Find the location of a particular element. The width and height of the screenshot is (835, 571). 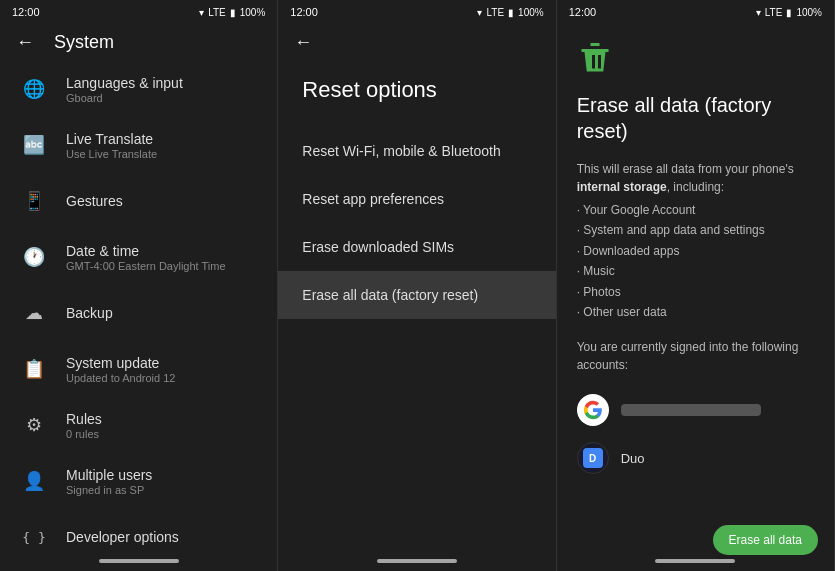

erase-list-item-4: · Photos is located at coordinates (696, 292).